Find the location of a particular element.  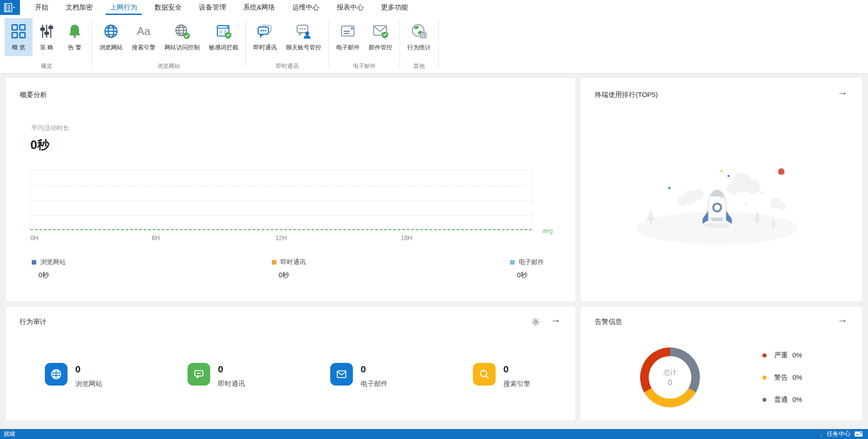

app-menu-button is located at coordinates (10, 7).